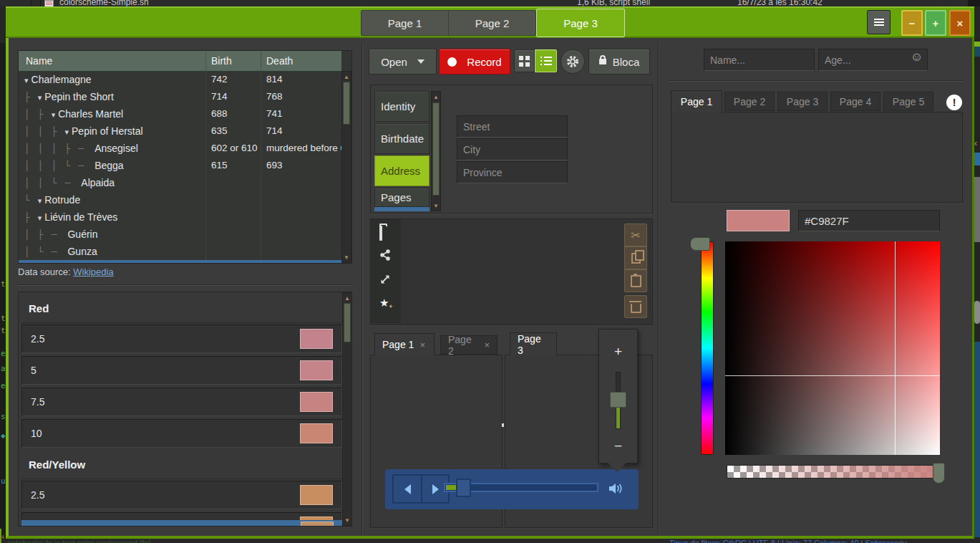 Image resolution: width=980 pixels, height=543 pixels. What do you see at coordinates (185, 409) in the screenshot?
I see `color-scale-list: Red 2.5 5 7.5 10 Red/Yellow 2.5 5 ▲ ▼` at bounding box center [185, 409].